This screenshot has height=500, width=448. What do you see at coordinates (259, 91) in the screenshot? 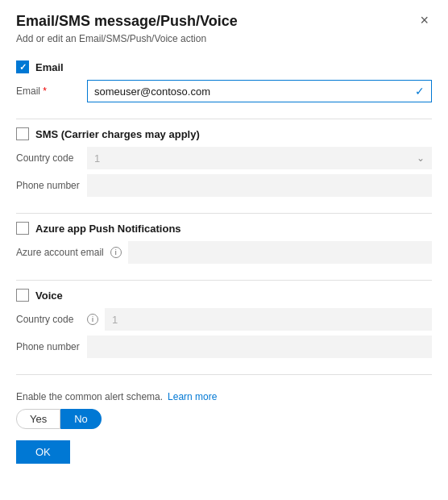
I see `email-input-wrapper: ✓` at bounding box center [259, 91].